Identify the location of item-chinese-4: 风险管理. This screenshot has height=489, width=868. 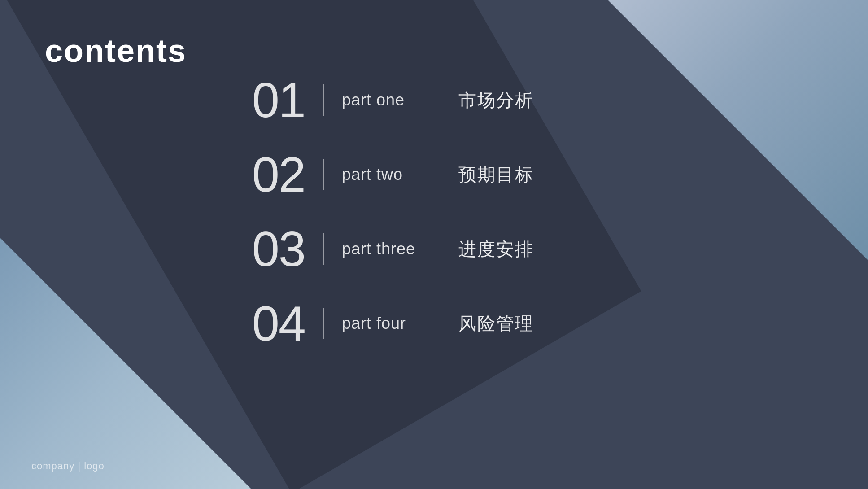
(496, 324).